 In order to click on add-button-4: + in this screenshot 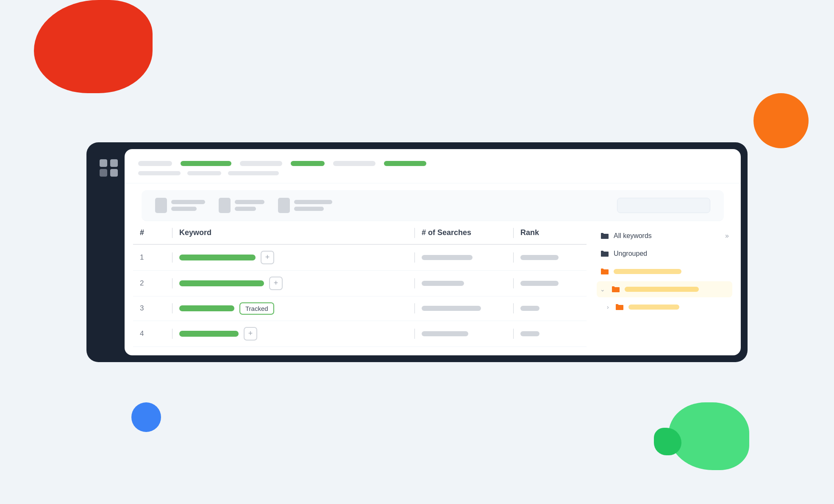, I will do `click(250, 334)`.